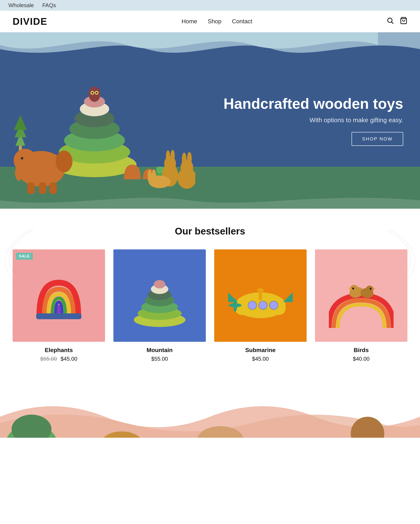 The image size is (420, 524). Describe the element at coordinates (210, 231) in the screenshot. I see `bestsellers-title: Our bestsellers` at that location.